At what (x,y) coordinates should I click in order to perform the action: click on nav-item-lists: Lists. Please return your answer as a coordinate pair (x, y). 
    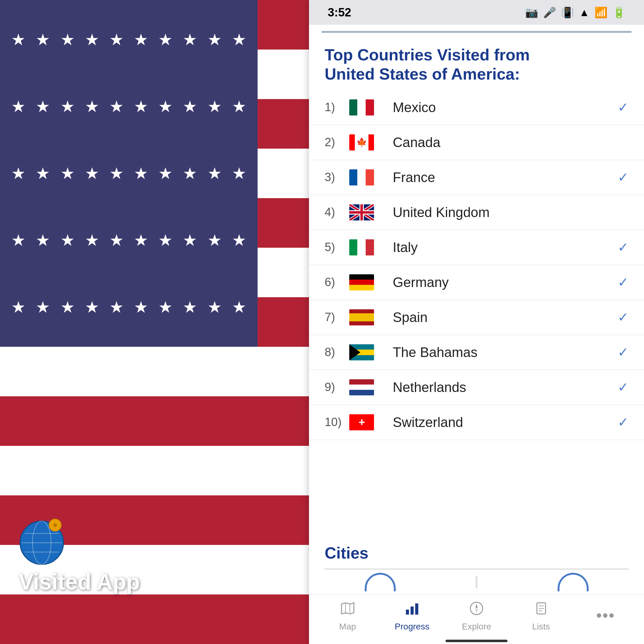
    Looking at the image, I should click on (541, 616).